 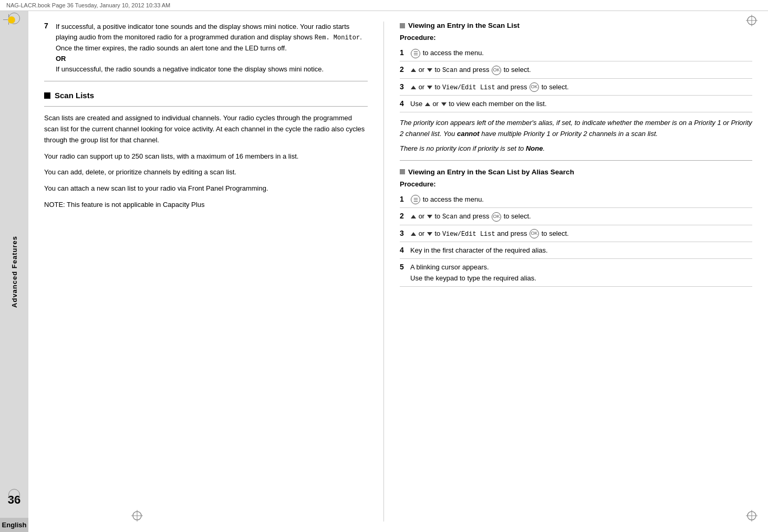 I want to click on step-7-text: If successful, a positive indicator tone…, so click(x=212, y=48).